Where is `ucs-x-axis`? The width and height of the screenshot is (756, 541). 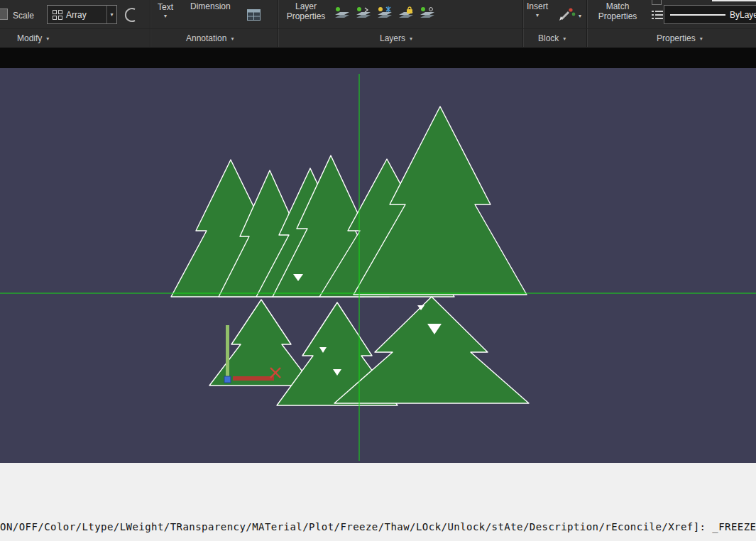 ucs-x-axis is located at coordinates (253, 378).